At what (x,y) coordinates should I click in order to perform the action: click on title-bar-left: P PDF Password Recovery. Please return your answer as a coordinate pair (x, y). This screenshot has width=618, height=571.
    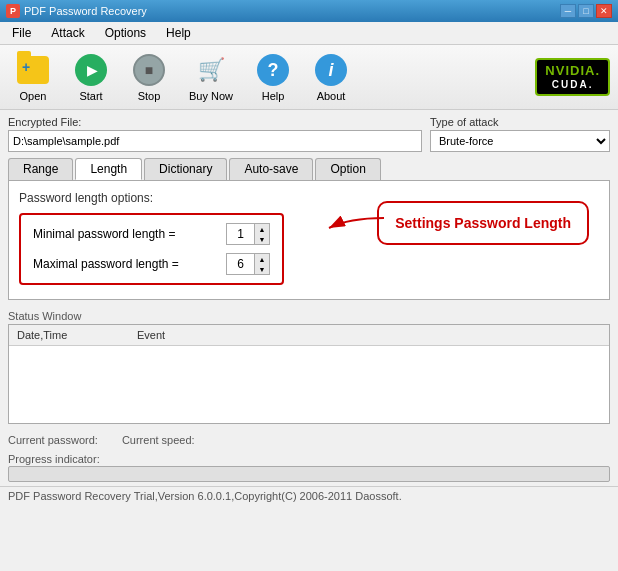
    Looking at the image, I should click on (76, 11).